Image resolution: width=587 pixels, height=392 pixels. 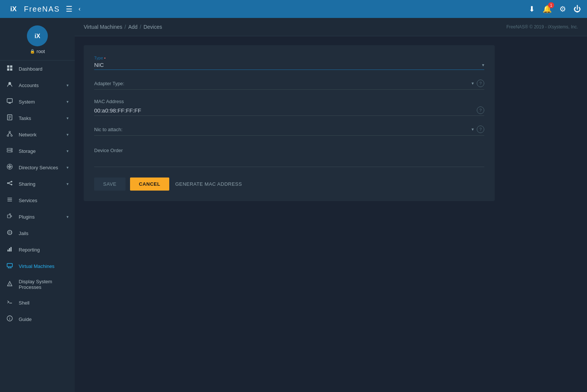 I want to click on adapter-type-field: Adapter Type: ▾ ?, so click(x=289, y=84).